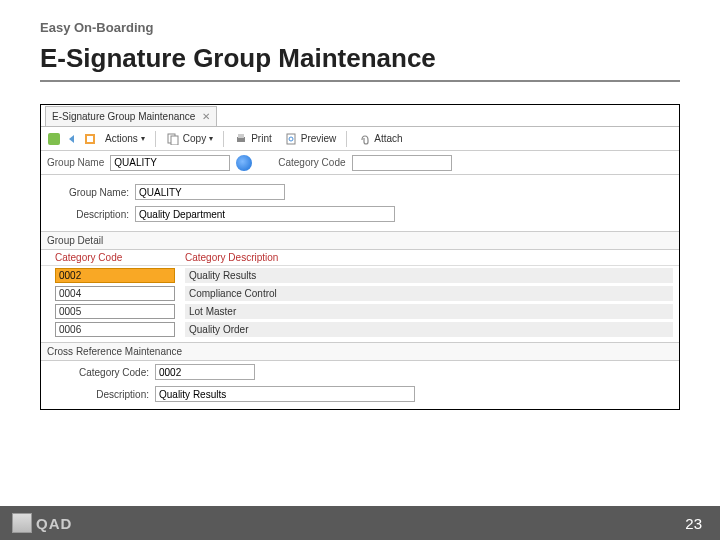 Image resolution: width=720 pixels, height=540 pixels. What do you see at coordinates (380, 139) in the screenshot?
I see `attach-button: Attach` at bounding box center [380, 139].